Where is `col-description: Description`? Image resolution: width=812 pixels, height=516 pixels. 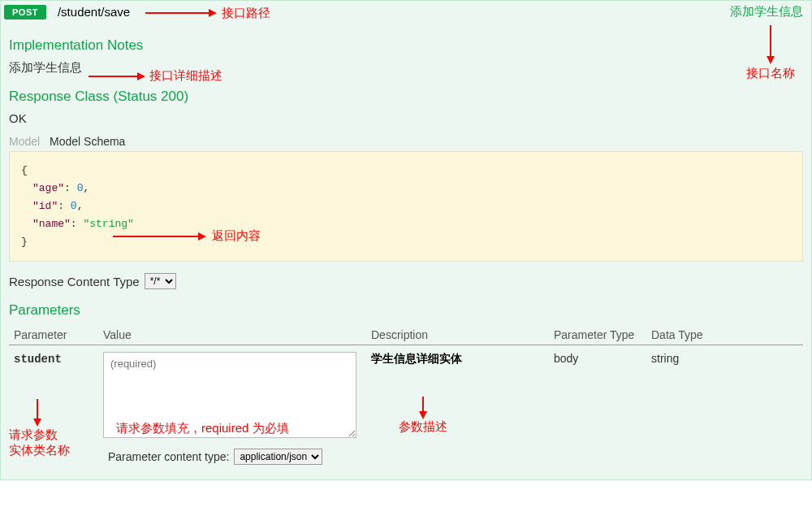 col-description: Description is located at coordinates (458, 335).